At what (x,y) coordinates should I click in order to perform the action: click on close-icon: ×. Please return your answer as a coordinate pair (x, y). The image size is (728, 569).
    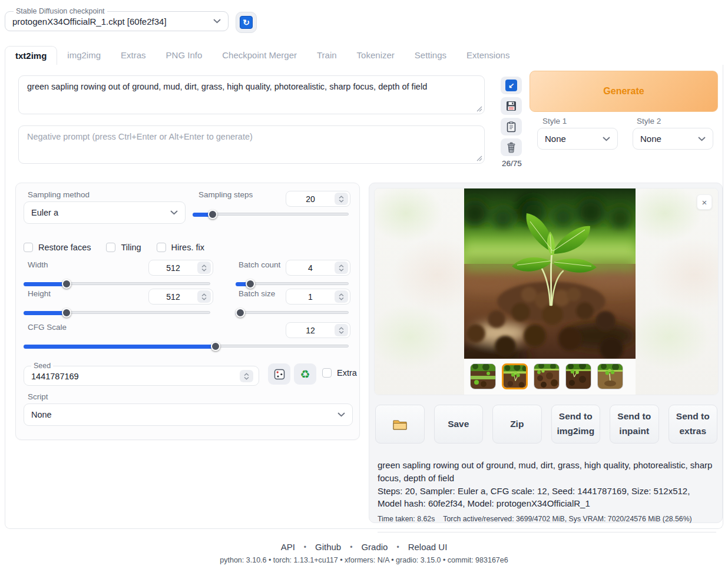
    Looking at the image, I should click on (704, 203).